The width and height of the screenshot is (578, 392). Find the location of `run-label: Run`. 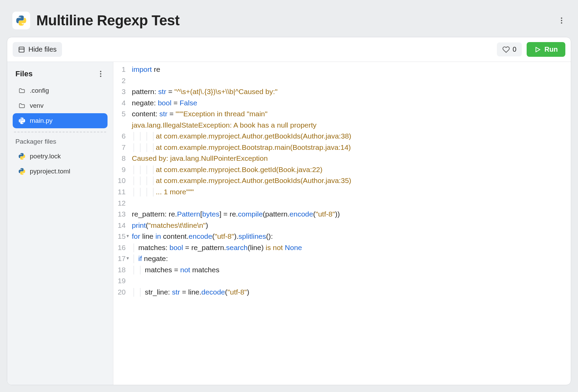

run-label: Run is located at coordinates (551, 49).